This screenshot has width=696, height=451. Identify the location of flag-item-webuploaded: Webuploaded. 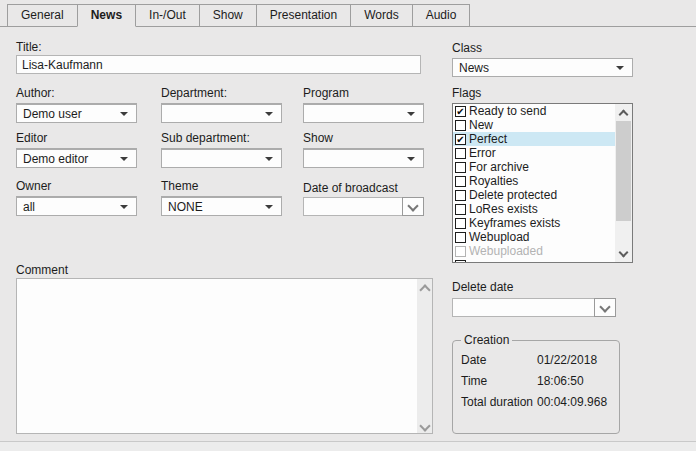
(534, 251).